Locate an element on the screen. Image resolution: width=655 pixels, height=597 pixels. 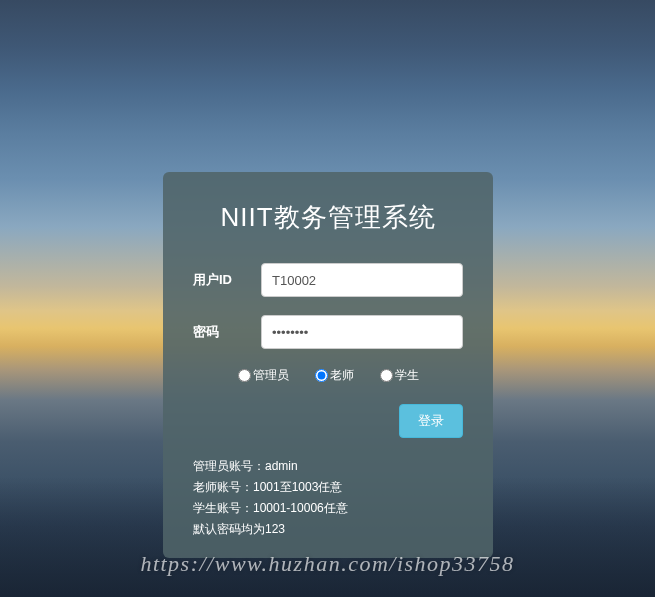
role-admin: 管理员 is located at coordinates (264, 376).